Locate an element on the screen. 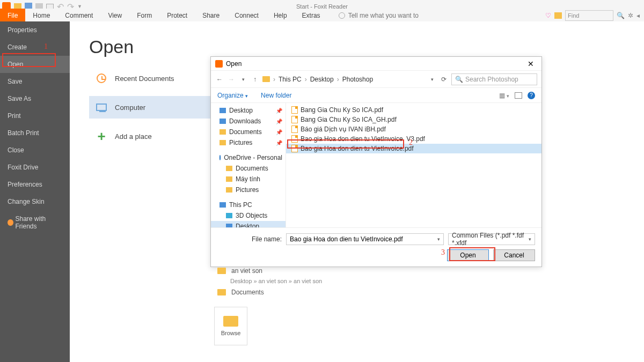 This screenshot has height=362, width=644. onedrive-icon is located at coordinates (220, 158).